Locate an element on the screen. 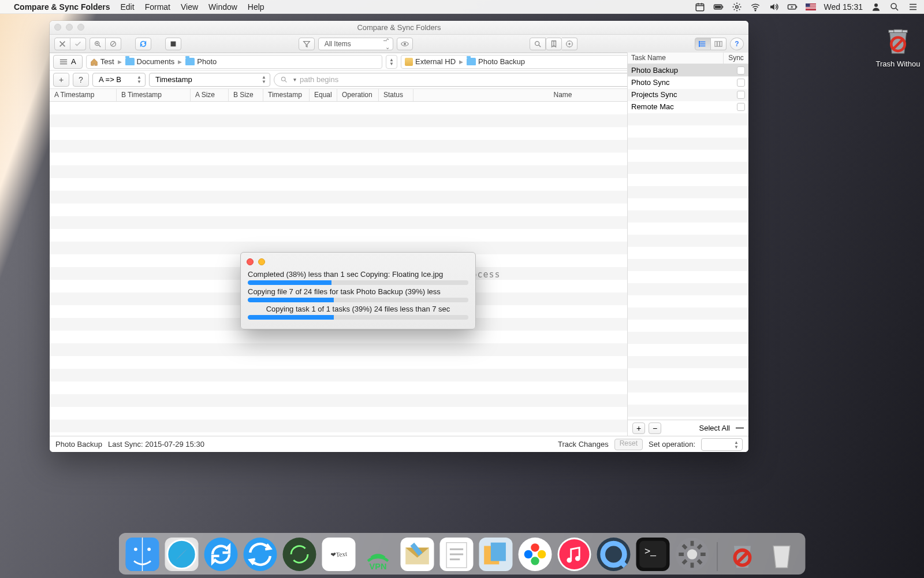  dock-notes-icon is located at coordinates (457, 554).